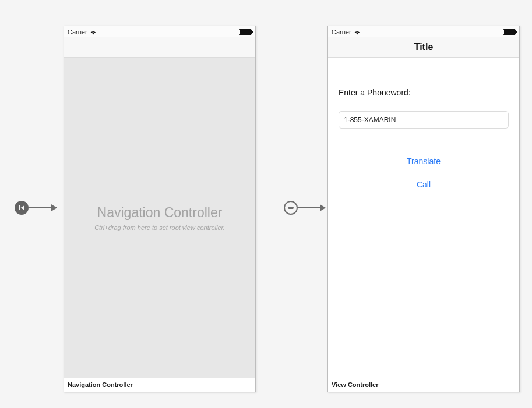  What do you see at coordinates (424, 47) in the screenshot?
I see `navigation-bar: Title` at bounding box center [424, 47].